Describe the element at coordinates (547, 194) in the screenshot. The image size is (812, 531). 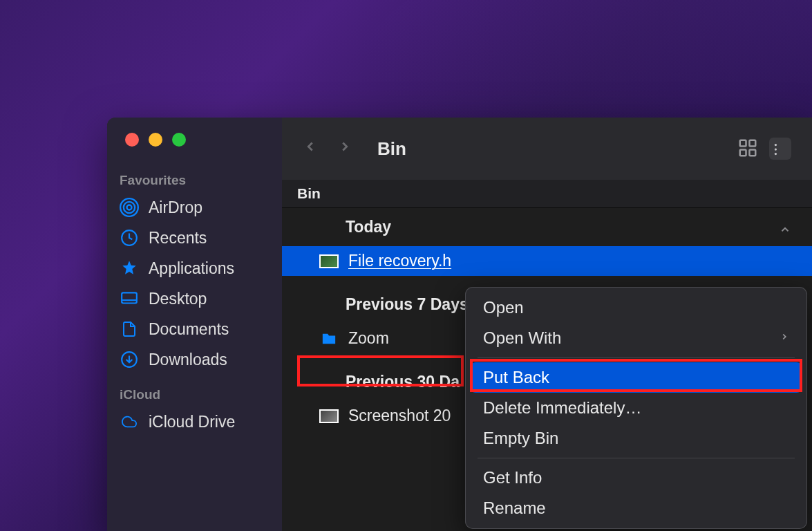
I see `location-bar: Bin` at that location.